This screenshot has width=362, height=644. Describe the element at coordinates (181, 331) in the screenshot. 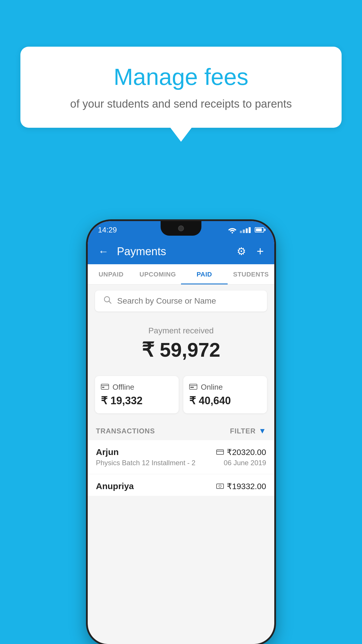

I see `payment-received-label: Payment received` at that location.